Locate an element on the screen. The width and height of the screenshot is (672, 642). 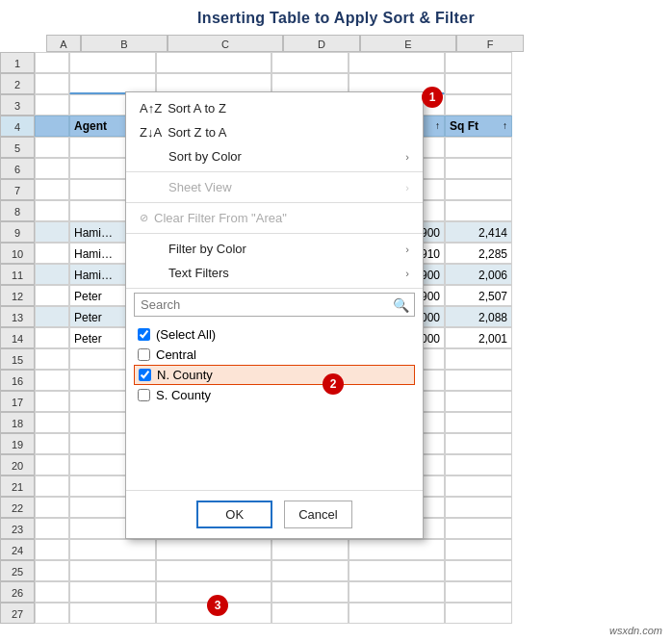
row-num-7: 7 is located at coordinates (17, 190).